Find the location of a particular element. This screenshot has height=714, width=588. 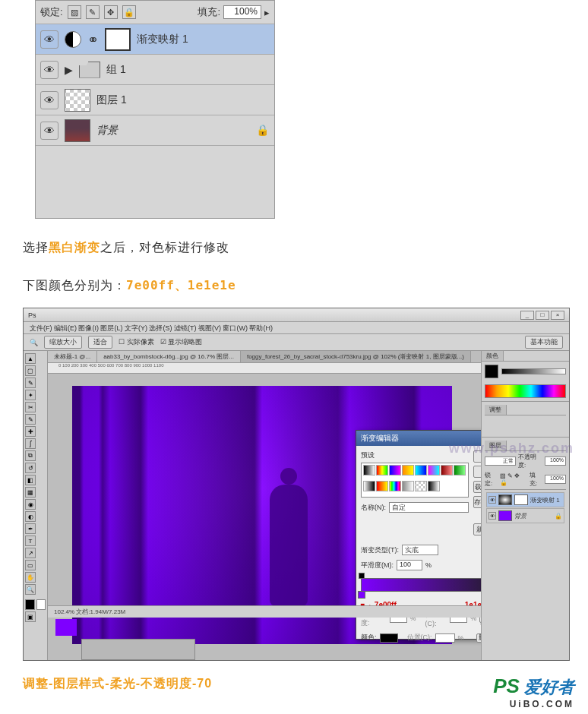

lock-transparent-icon: ▨ is located at coordinates (74, 12).